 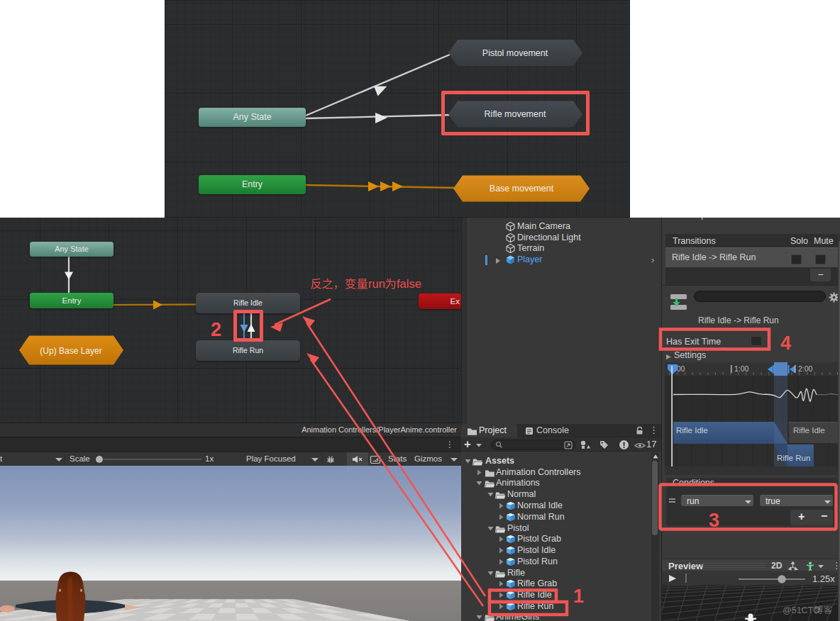 What do you see at coordinates (793, 458) in the screenshot?
I see `svg-text: Rifle Run` at bounding box center [793, 458].